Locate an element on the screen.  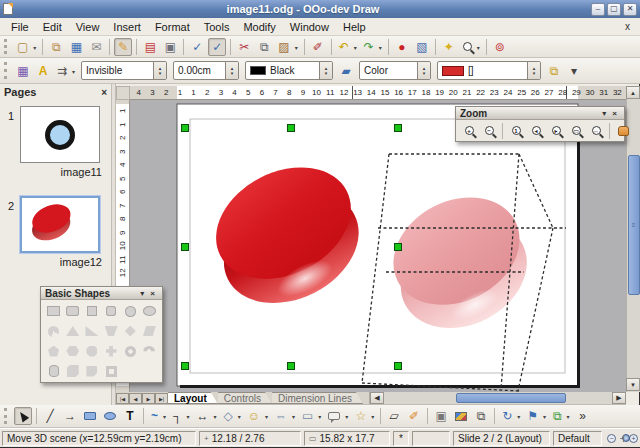
menu-file: File is located at coordinates (20, 27).